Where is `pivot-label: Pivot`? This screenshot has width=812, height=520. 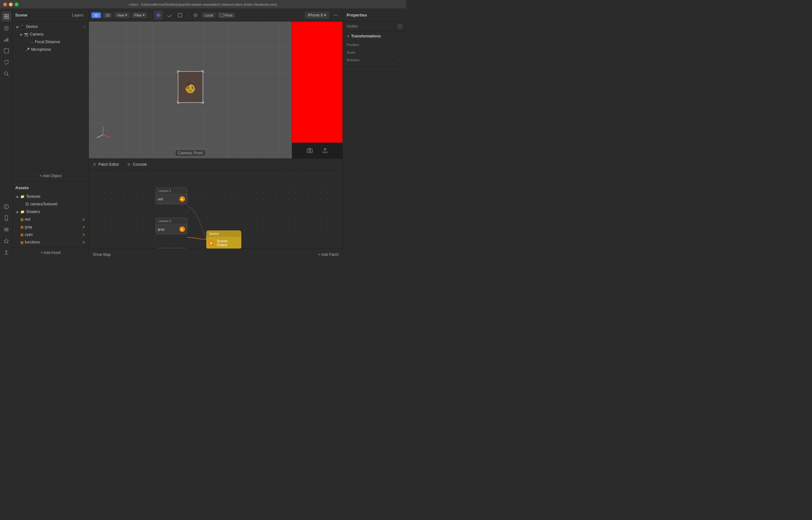
pivot-label: Pivot is located at coordinates (229, 15).